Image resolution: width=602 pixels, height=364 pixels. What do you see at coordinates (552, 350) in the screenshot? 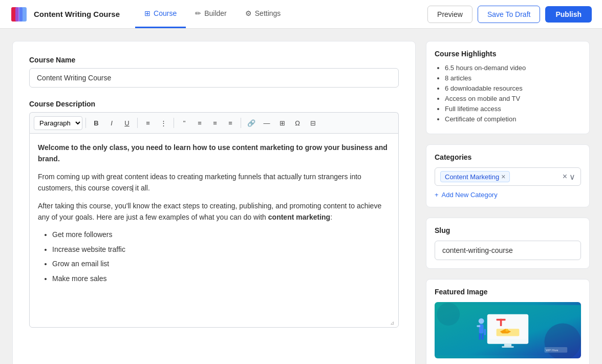
I see `svg-text: WP Hive` at bounding box center [552, 350].